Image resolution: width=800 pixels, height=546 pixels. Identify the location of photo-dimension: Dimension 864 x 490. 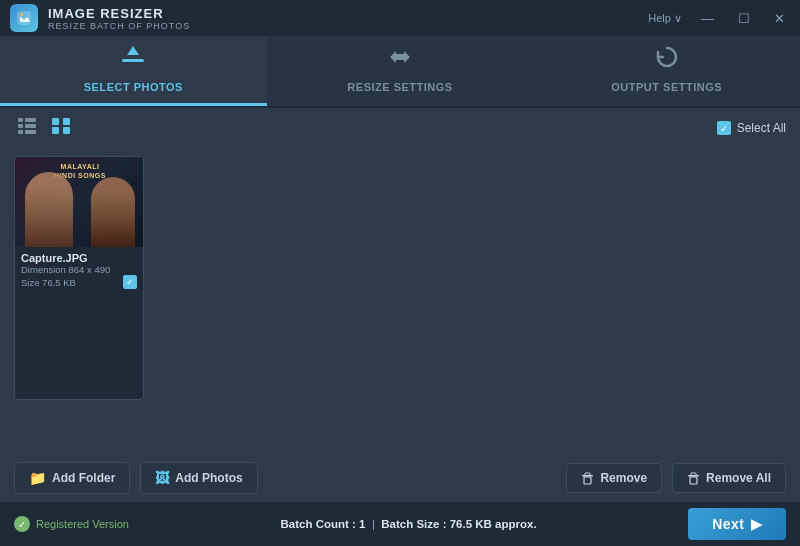
(79, 270).